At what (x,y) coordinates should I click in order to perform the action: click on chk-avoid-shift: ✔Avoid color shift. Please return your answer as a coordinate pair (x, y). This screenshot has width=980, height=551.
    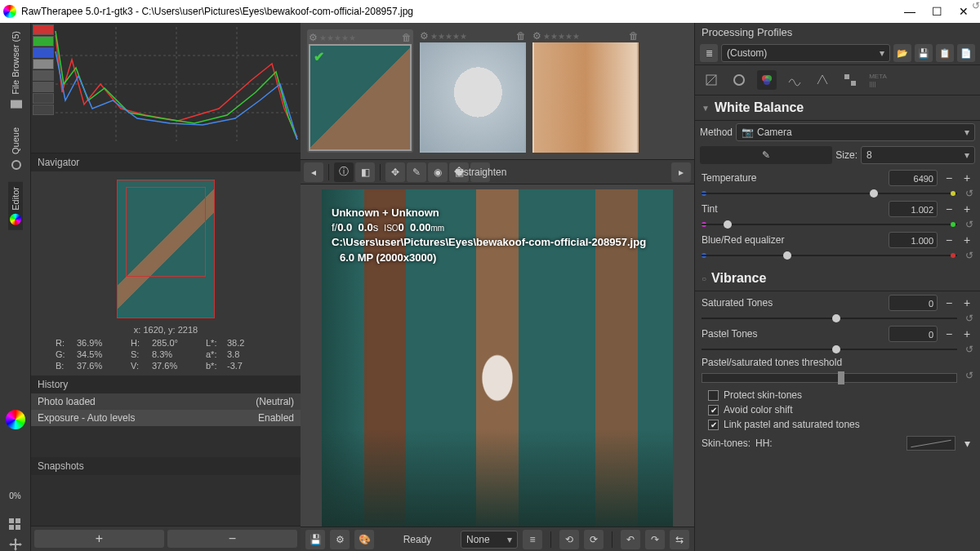
    Looking at the image, I should click on (838, 410).